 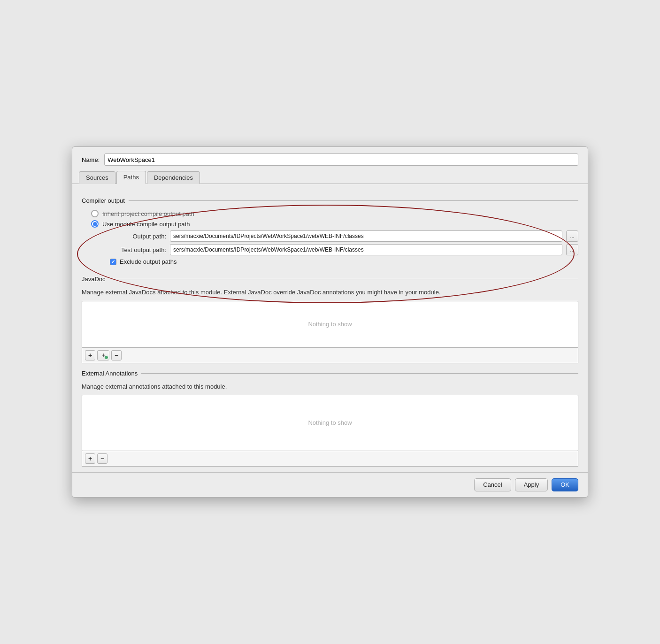 I want to click on use-module-radio-label: Use module compile output path, so click(x=146, y=224).